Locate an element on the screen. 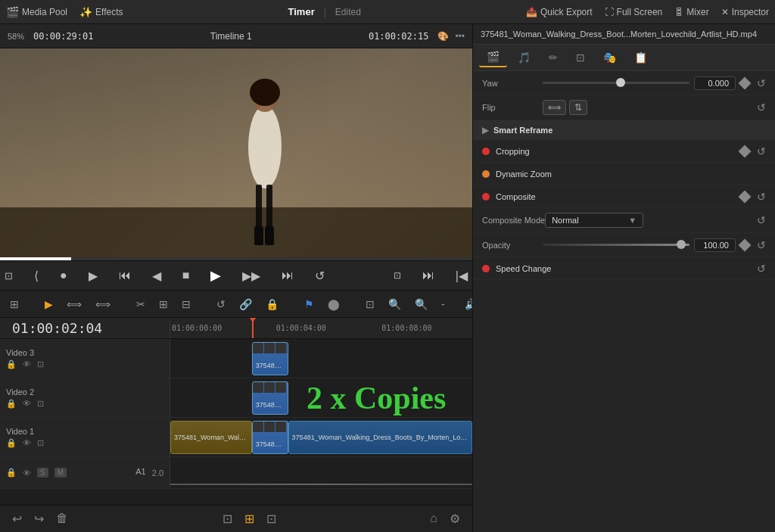 This screenshot has height=532, width=775. tab-meta: 📋 is located at coordinates (640, 58).